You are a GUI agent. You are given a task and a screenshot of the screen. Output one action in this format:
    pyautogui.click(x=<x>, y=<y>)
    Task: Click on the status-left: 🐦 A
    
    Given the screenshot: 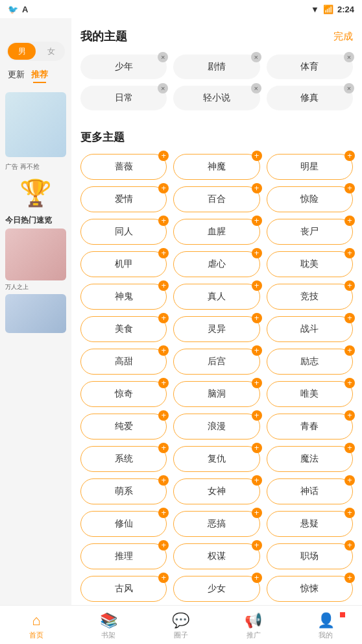 What is the action you would take?
    pyautogui.click(x=18, y=9)
    